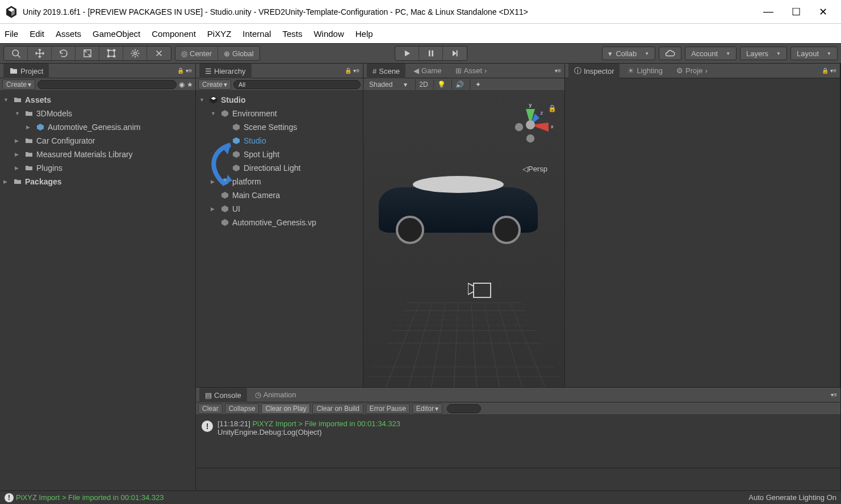 This screenshot has height=504, width=841. What do you see at coordinates (670, 53) in the screenshot?
I see `cloud-button` at bounding box center [670, 53].